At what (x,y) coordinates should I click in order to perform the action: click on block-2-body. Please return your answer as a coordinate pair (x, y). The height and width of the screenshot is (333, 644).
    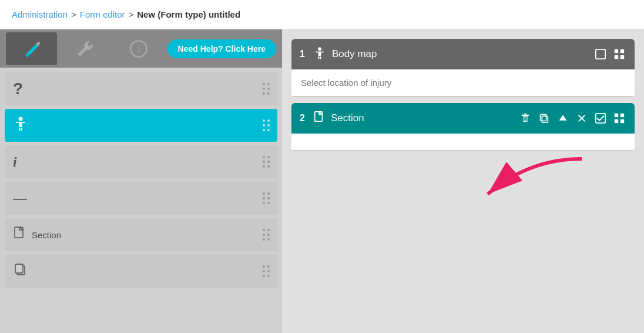
    Looking at the image, I should click on (463, 142).